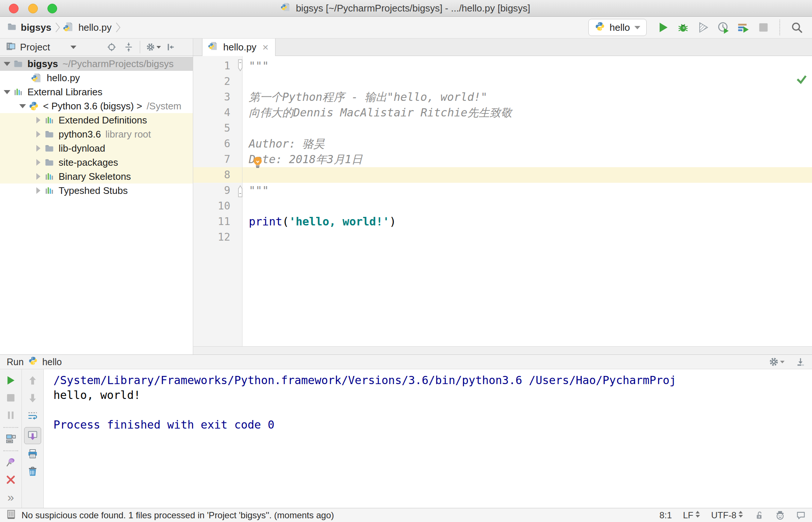  Describe the element at coordinates (265, 47) in the screenshot. I see `close-tab-icon: ×` at that location.